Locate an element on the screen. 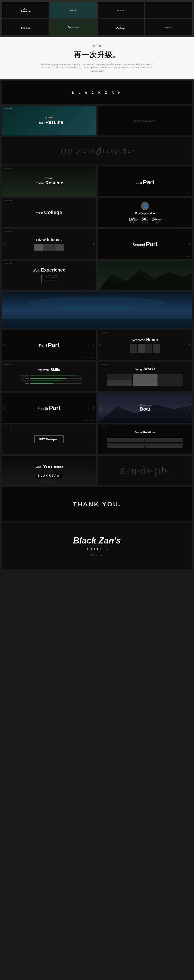  slide-blackzan-intro: B L A C K Z A N is located at coordinates (97, 93).